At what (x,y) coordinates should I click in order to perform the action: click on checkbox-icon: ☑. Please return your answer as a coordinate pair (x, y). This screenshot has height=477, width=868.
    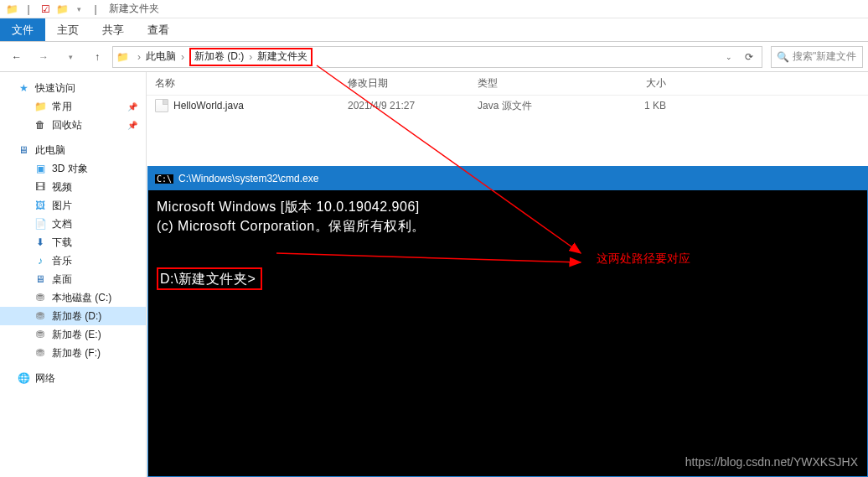
    Looking at the image, I should click on (45, 9).